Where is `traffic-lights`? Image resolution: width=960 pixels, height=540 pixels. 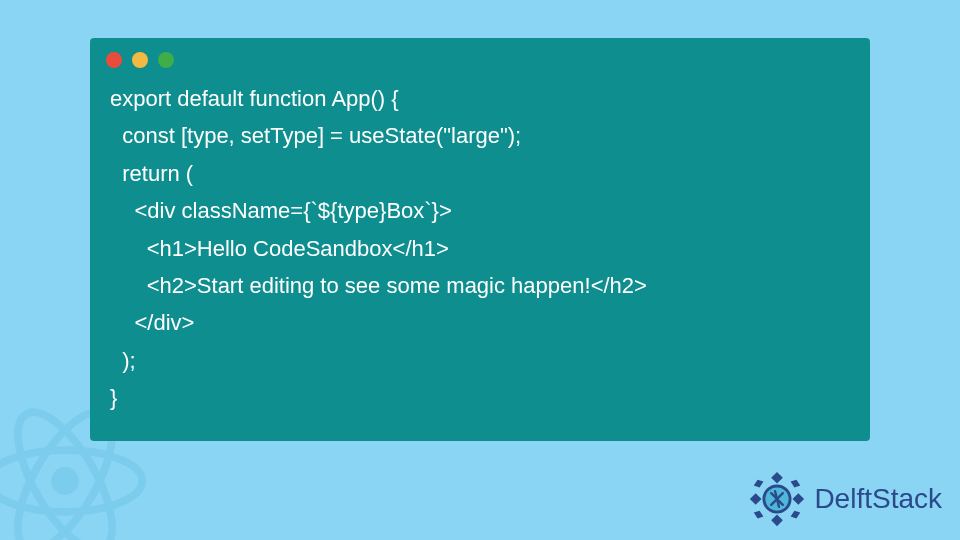 traffic-lights is located at coordinates (480, 58).